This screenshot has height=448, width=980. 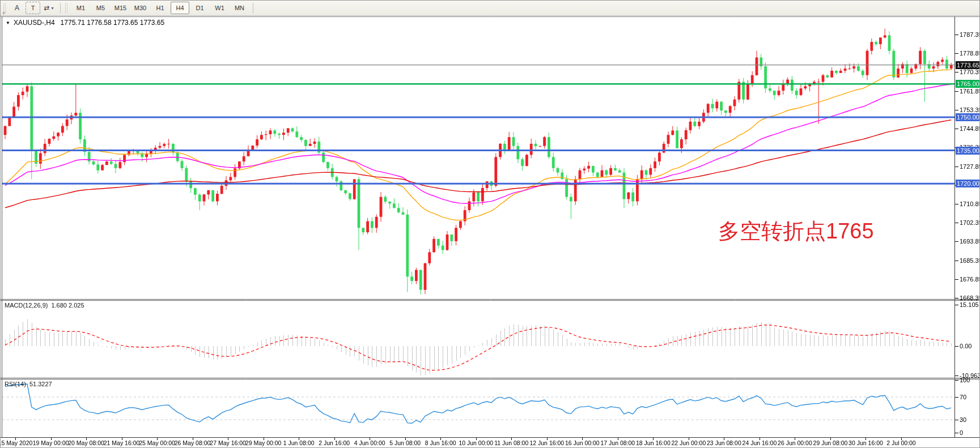 What do you see at coordinates (4, 14) in the screenshot?
I see `gripper-label: F` at bounding box center [4, 14].